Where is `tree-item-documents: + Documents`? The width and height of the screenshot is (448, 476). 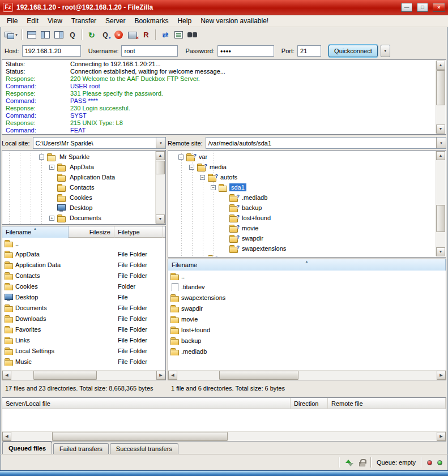 tree-item-documents: + Documents is located at coordinates (79, 218).